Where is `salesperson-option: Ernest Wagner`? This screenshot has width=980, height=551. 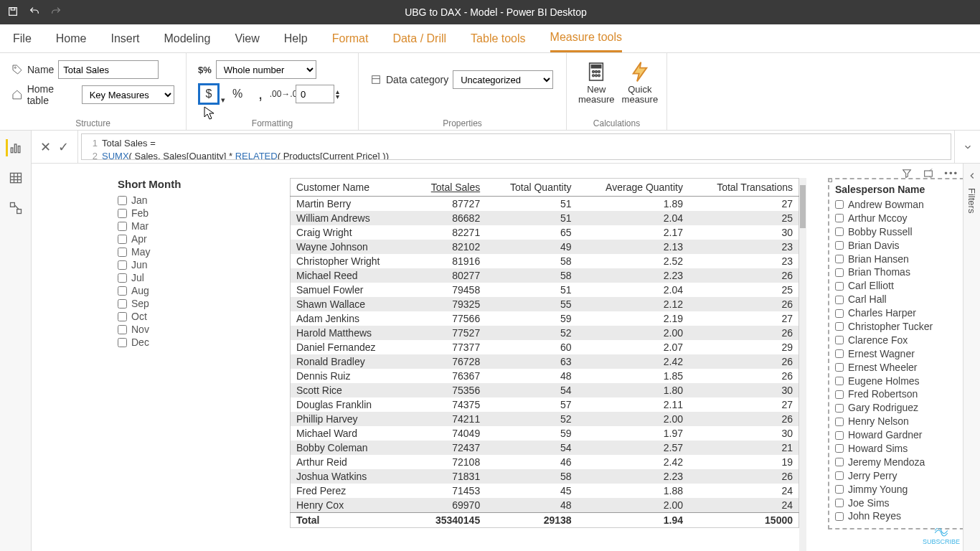
salesperson-option: Ernest Wagner is located at coordinates (901, 354).